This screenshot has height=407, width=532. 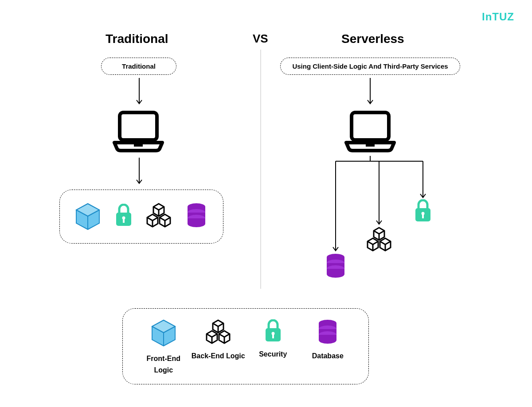 What do you see at coordinates (328, 341) in the screenshot?
I see `legend-item-database: Database` at bounding box center [328, 341].